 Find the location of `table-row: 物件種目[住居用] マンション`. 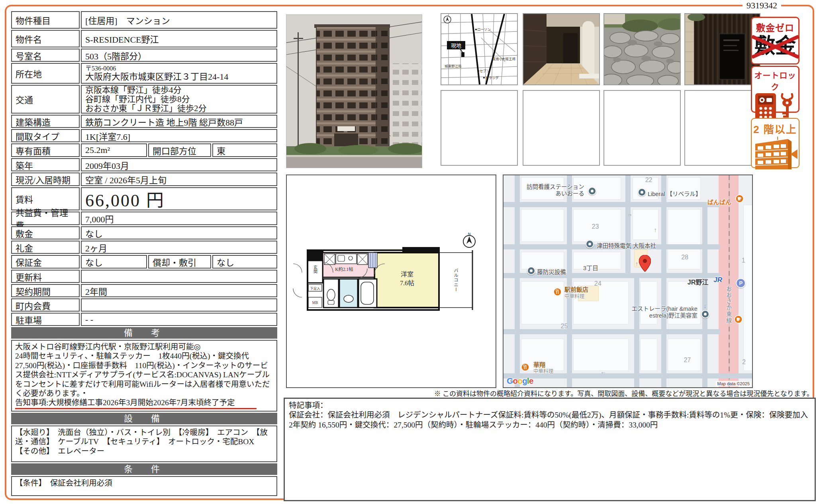

table-row: 物件種目[住居用] マンション is located at coordinates (144, 20).